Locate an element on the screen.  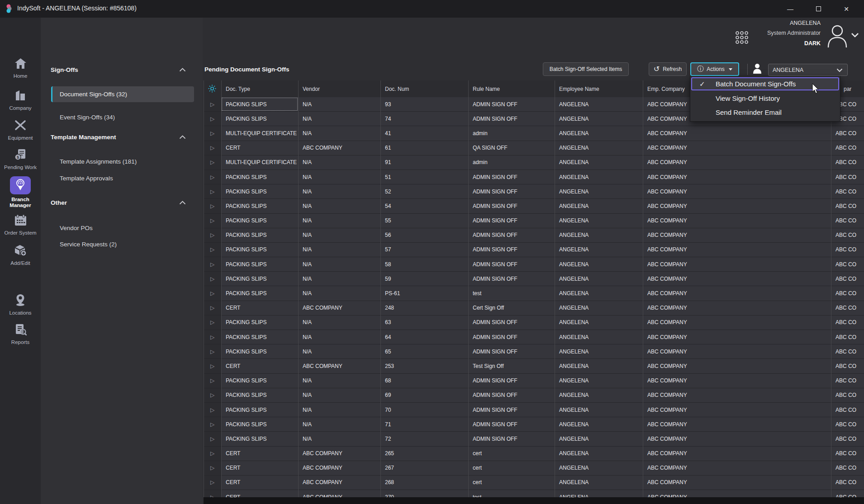
cell-num: 69 is located at coordinates (424, 395).